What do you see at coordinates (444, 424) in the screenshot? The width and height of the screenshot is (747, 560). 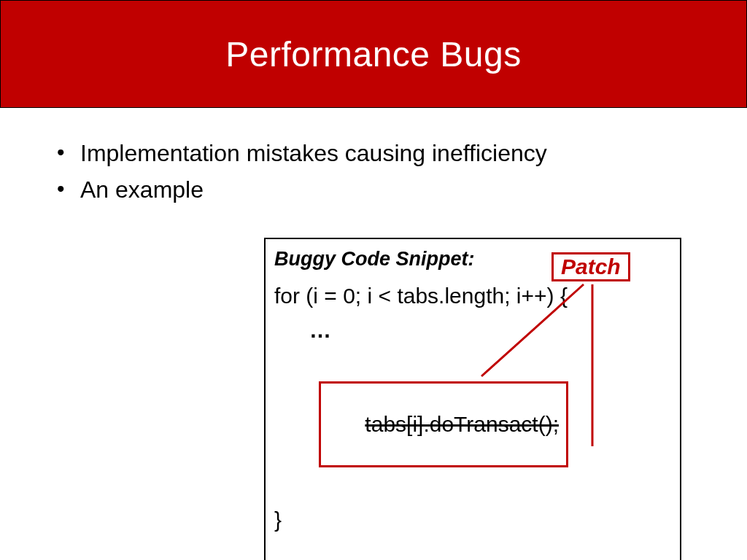 I see `removed-call-box: tabs[i].doTransact();` at bounding box center [444, 424].